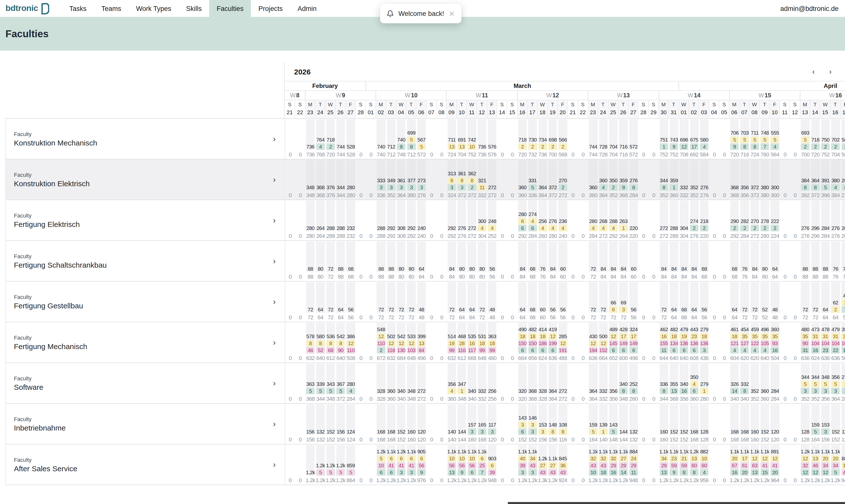  I want to click on day-number: 08, so click(754, 113).